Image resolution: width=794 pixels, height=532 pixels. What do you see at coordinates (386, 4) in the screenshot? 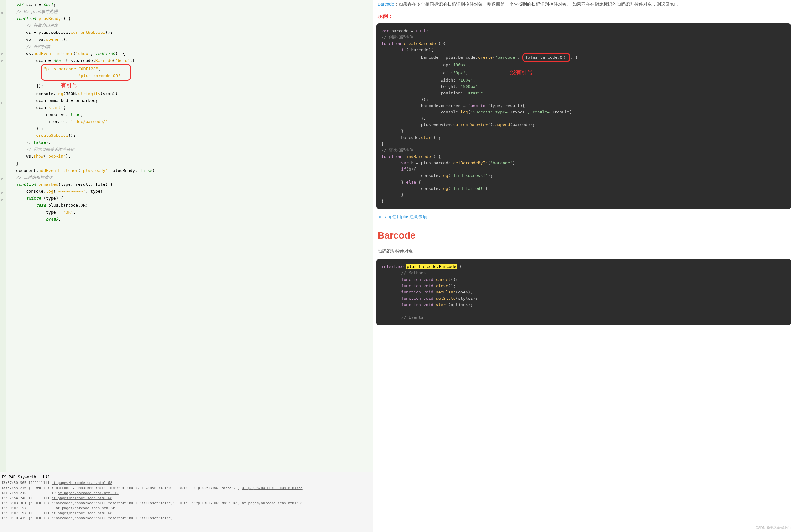
I see `barcode-link: Barcode` at bounding box center [386, 4].